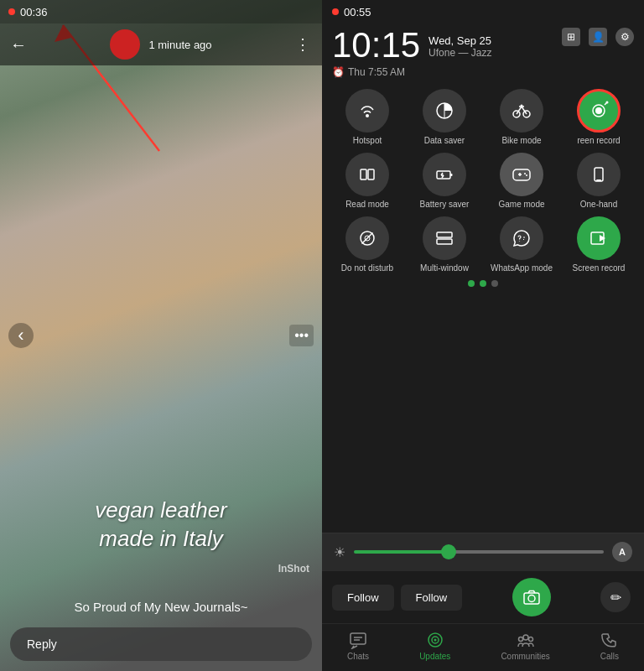  What do you see at coordinates (460, 40) in the screenshot?
I see `date-display: Wed, Sep 25` at bounding box center [460, 40].